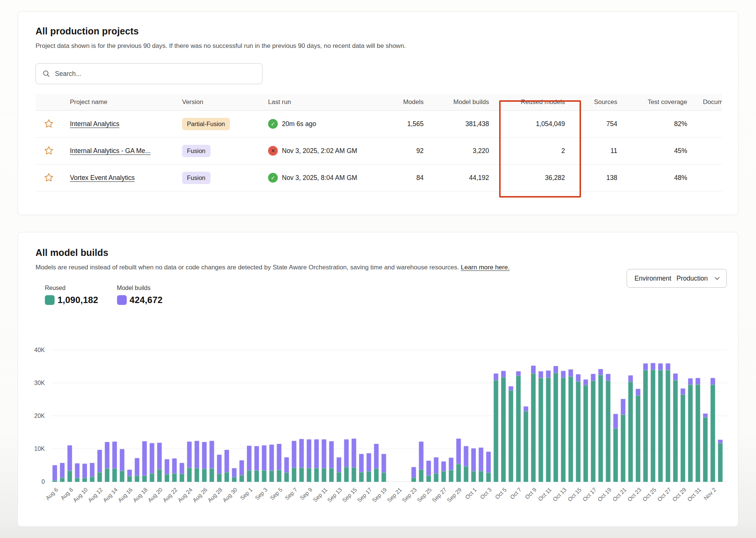 This screenshot has width=756, height=538. What do you see at coordinates (503, 416) in the screenshot?
I see `chart-bar: Oct 5` at bounding box center [503, 416].